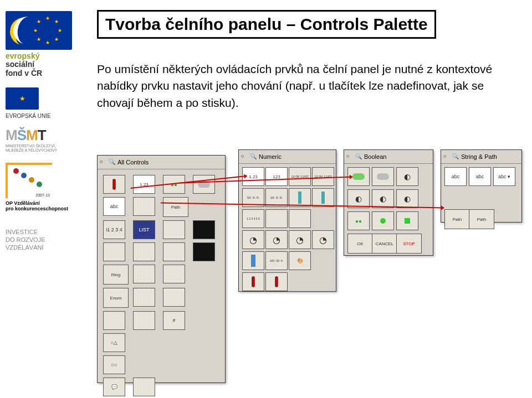 The height and width of the screenshot is (398, 532). Describe the element at coordinates (300, 177) in the screenshot. I see `numeric-control: 12:00 11/07` at that location.